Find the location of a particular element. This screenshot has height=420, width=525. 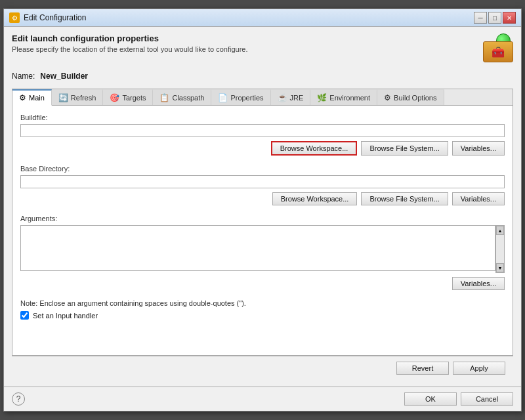

window-title: Edit Configuration is located at coordinates (55, 18).